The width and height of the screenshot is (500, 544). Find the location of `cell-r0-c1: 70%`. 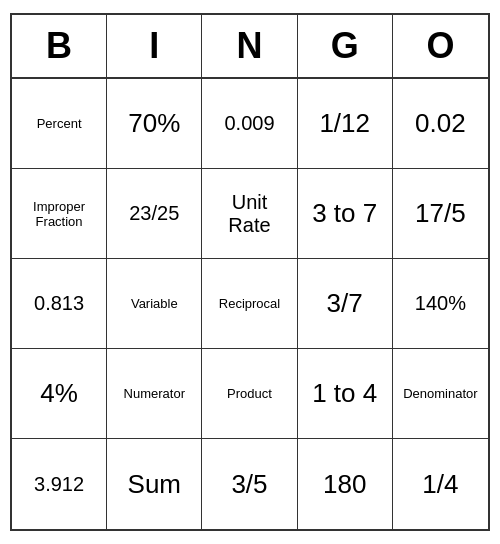

cell-r0-c1: 70% is located at coordinates (154, 124).